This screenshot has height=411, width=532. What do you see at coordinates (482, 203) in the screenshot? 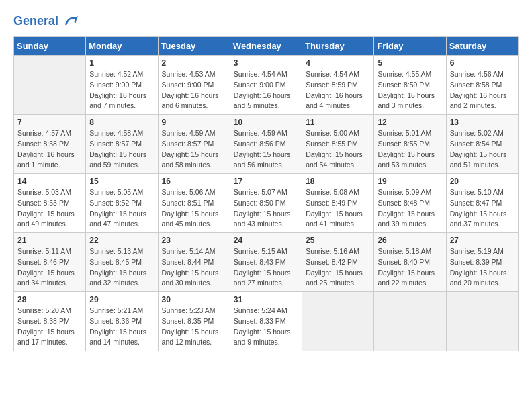
I see `calendar-cell: 20 Sunrise: 5:10 AMSunset: 8:47 PMDaylig…` at bounding box center [482, 203].